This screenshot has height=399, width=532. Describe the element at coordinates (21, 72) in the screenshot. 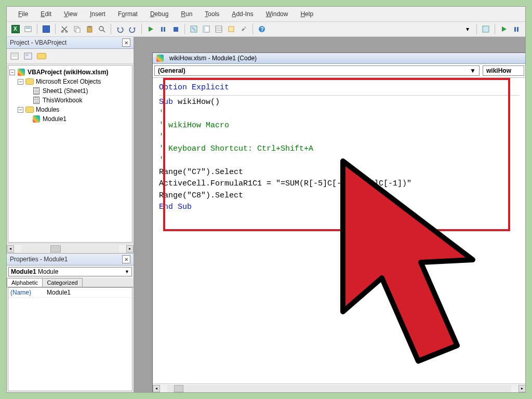

I see `vba-project-icon` at that location.